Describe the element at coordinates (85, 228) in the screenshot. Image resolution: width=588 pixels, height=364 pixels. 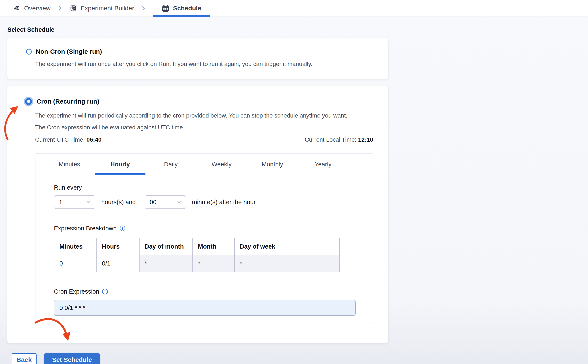
I see `expression-breakdown-label: Expression Breakdown` at that location.